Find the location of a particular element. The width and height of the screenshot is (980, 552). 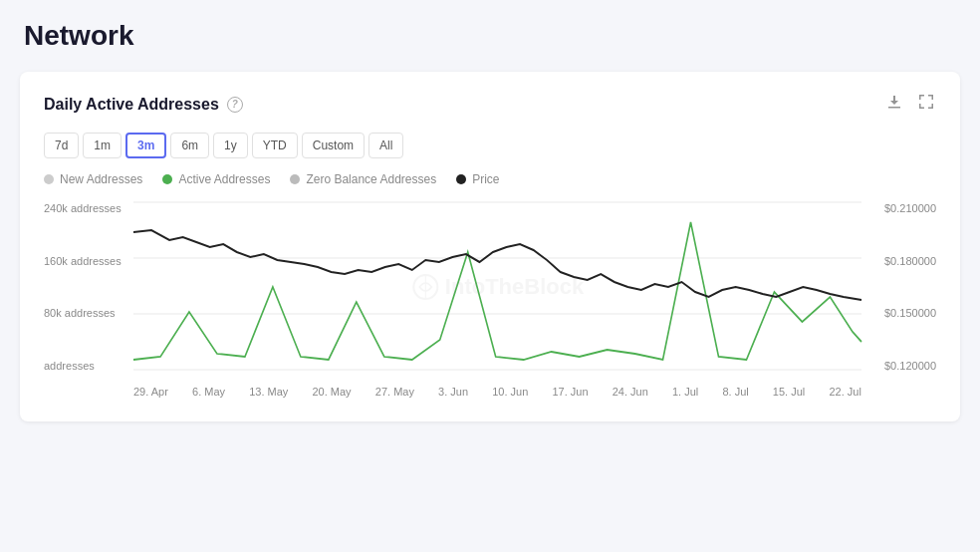

legend-zero-balance: Zero Balance Addresses is located at coordinates (363, 179).